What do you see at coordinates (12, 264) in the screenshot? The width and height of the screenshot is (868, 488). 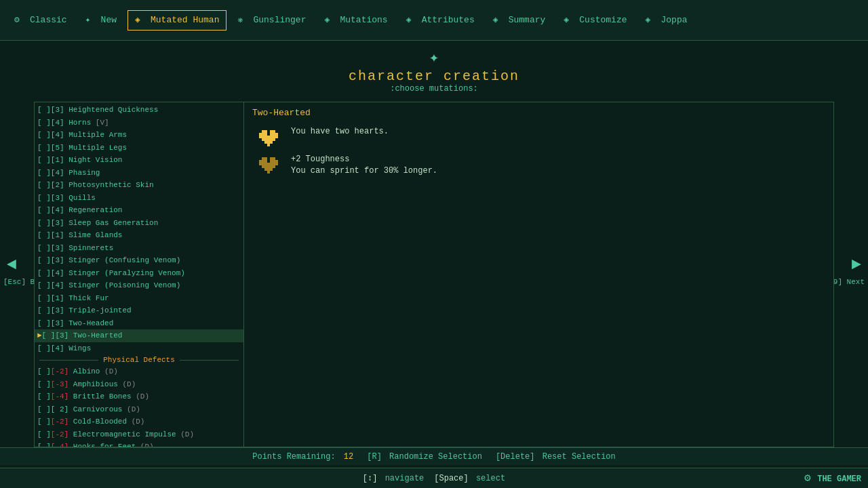 I see `back-arrow: ◄` at bounding box center [12, 264].